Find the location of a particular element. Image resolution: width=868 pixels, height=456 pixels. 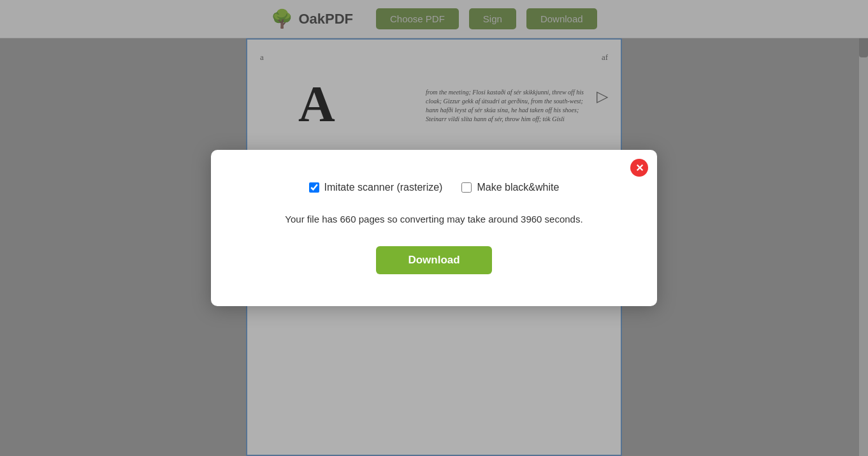

black-white-checkbox is located at coordinates (467, 188).